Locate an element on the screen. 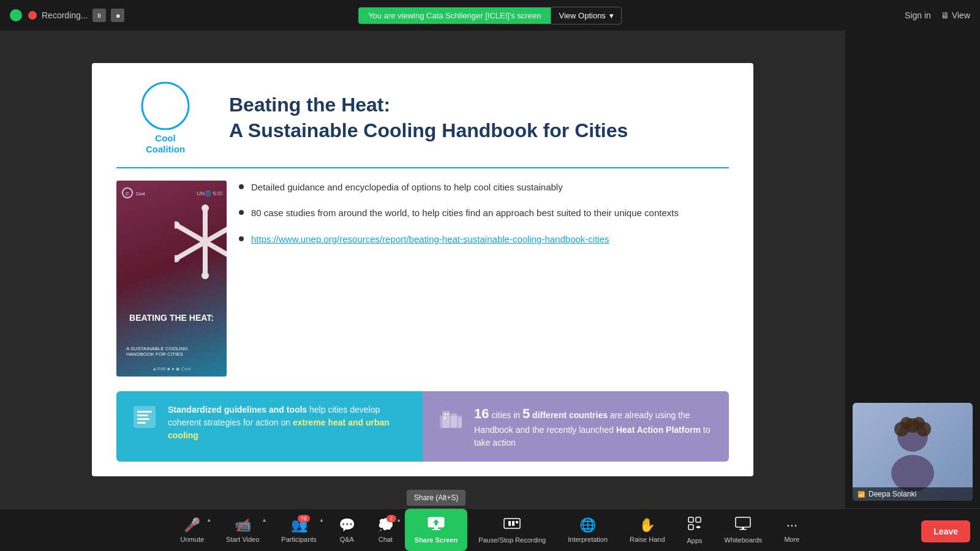 Image resolution: width=980 pixels, height=551 pixels. screen-icon: 🖥 is located at coordinates (945, 15).